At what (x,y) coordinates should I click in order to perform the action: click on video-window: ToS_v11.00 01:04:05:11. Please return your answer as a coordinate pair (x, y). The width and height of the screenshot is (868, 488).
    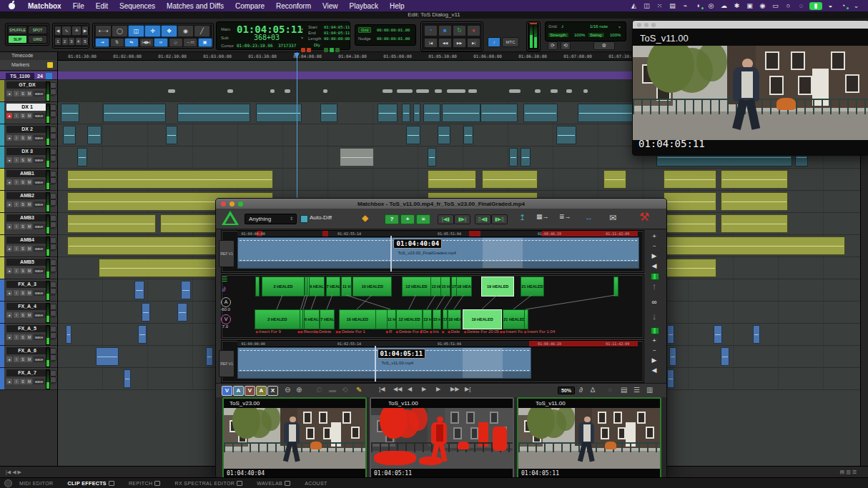
    Looking at the image, I should click on (750, 88).